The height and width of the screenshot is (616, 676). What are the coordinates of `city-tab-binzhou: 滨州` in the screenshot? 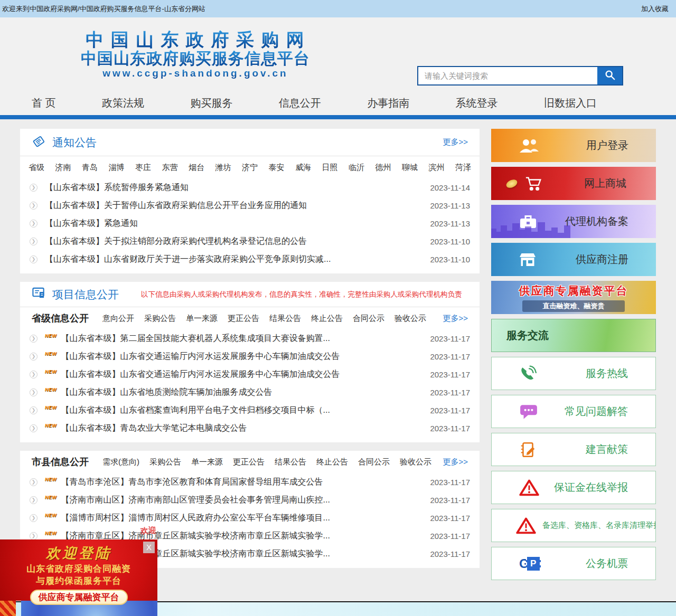 It's located at (437, 168).